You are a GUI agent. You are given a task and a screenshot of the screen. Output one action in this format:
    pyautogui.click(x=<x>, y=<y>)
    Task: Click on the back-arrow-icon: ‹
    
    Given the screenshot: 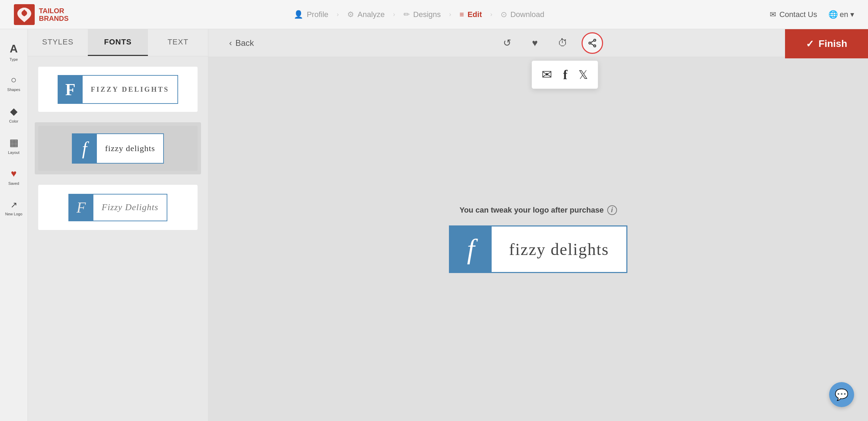 What is the action you would take?
    pyautogui.click(x=231, y=43)
    